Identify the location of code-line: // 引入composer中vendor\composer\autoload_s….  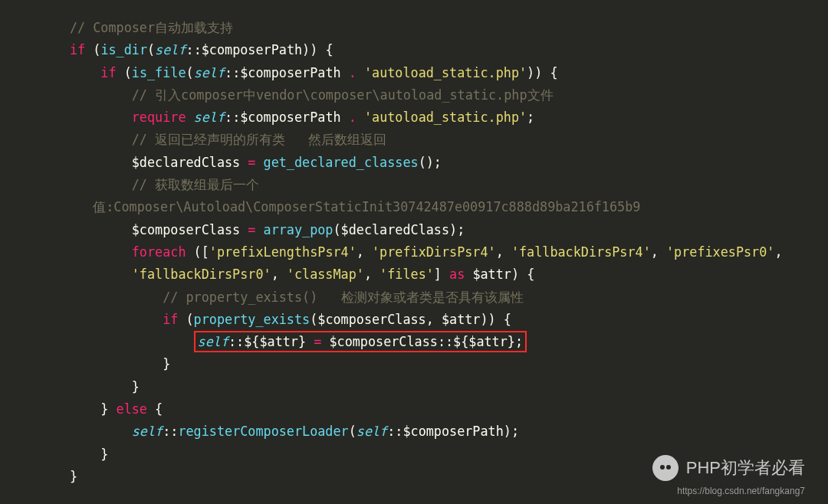
(277, 95).